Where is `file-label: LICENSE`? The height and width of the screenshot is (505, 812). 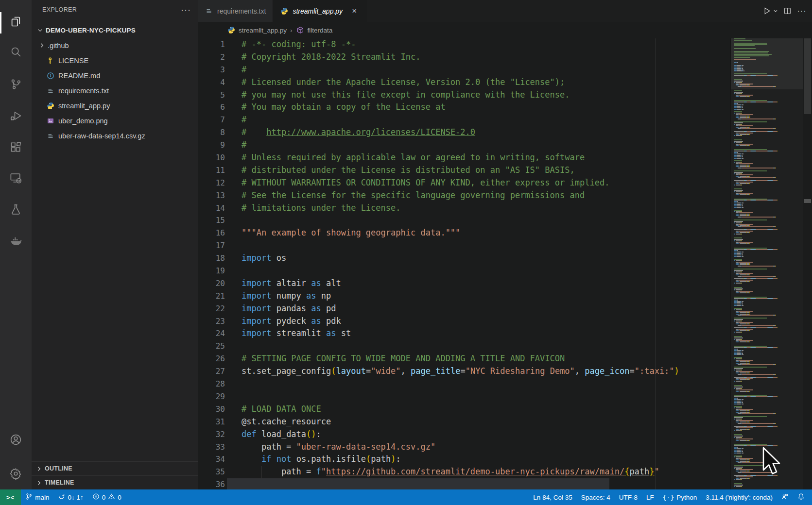
file-label: LICENSE is located at coordinates (73, 61).